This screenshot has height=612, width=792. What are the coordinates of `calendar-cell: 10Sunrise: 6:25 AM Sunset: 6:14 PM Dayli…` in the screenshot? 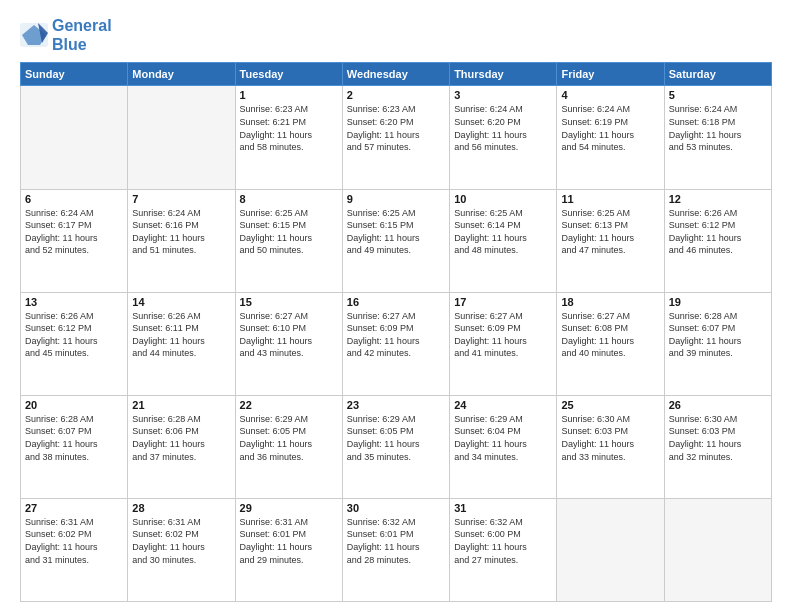 It's located at (504, 240).